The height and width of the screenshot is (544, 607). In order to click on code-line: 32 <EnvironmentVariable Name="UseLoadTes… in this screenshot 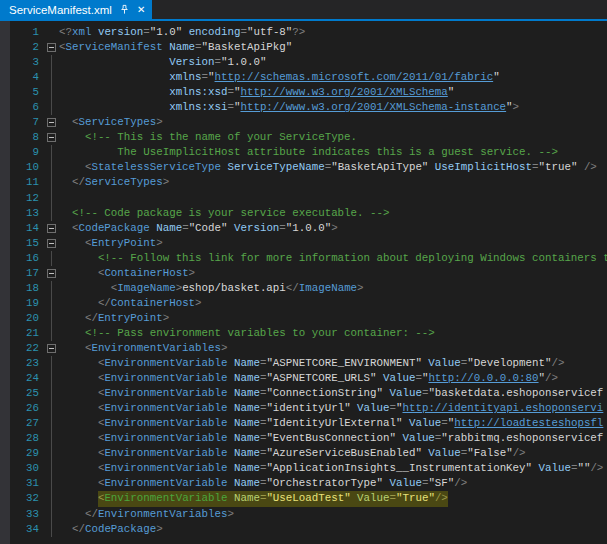, I will do `click(304, 498)`.